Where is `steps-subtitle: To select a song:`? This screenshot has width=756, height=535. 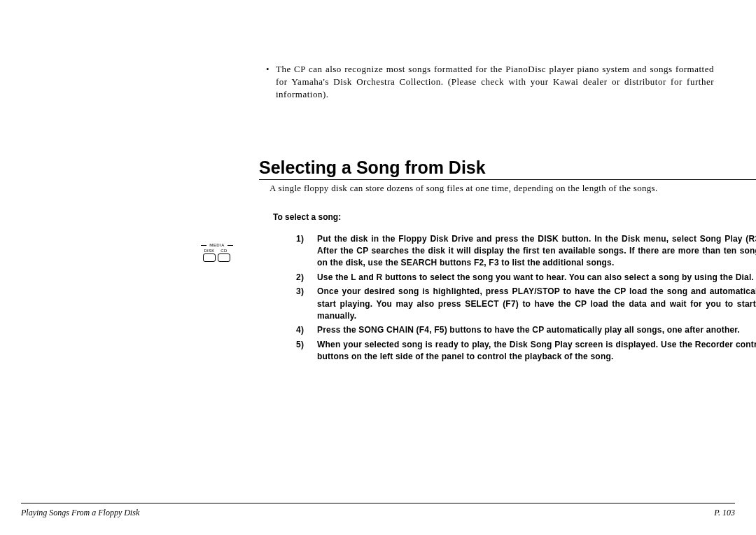
steps-subtitle: To select a song: is located at coordinates (493, 217).